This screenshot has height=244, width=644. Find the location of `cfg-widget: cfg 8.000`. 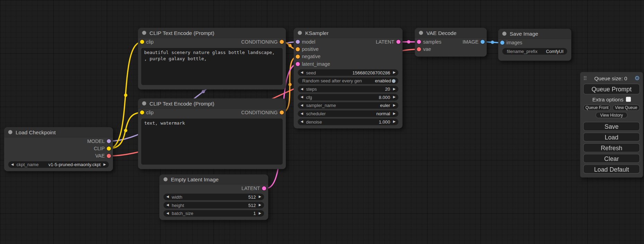

cfg-widget: cfg 8.000 is located at coordinates (348, 98).